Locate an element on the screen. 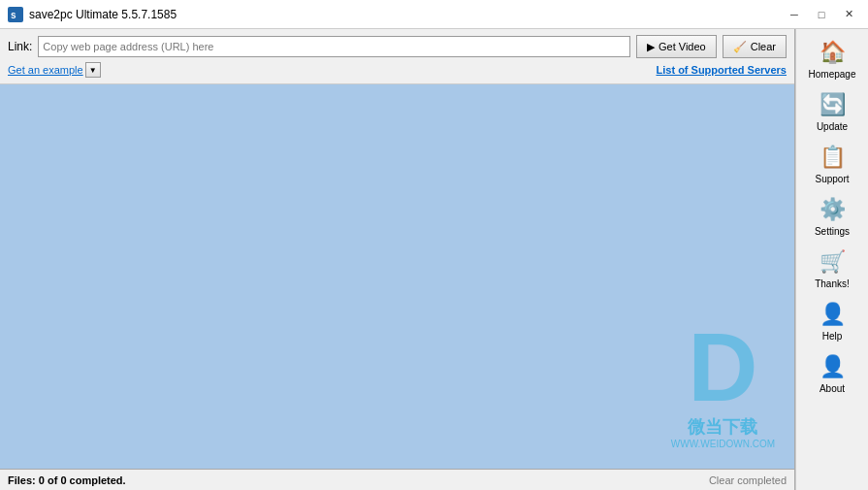 Image resolution: width=868 pixels, height=490 pixels. get-video-button: ▶ Get Video is located at coordinates (677, 47).